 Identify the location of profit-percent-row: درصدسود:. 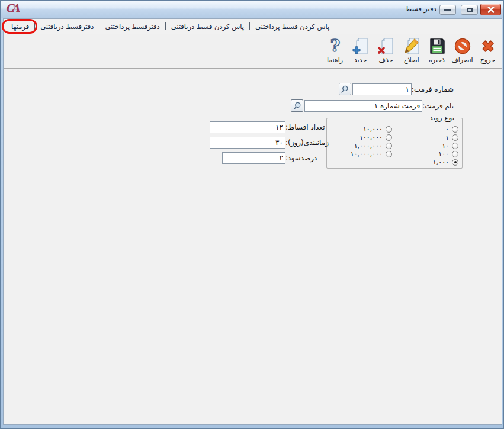
(269, 157).